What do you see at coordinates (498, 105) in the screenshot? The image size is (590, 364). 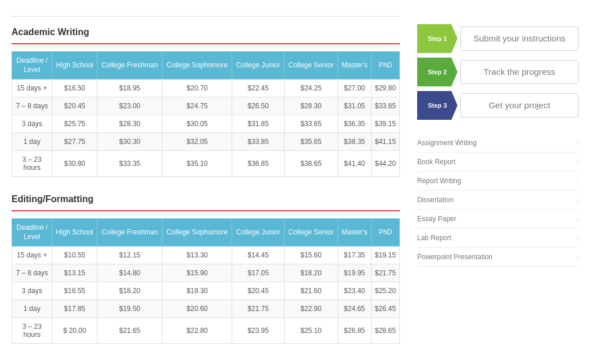 I see `step-container-3: Step 3Get your project` at bounding box center [498, 105].